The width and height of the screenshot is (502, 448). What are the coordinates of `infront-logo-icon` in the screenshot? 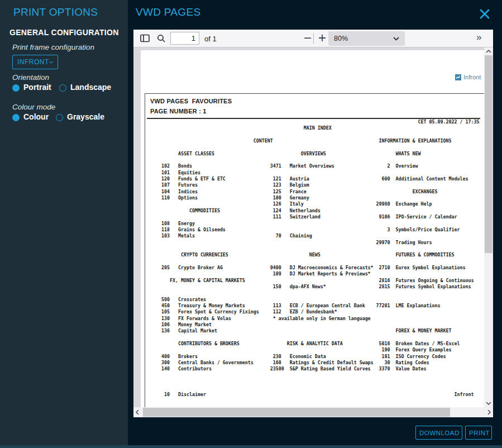 It's located at (458, 77).